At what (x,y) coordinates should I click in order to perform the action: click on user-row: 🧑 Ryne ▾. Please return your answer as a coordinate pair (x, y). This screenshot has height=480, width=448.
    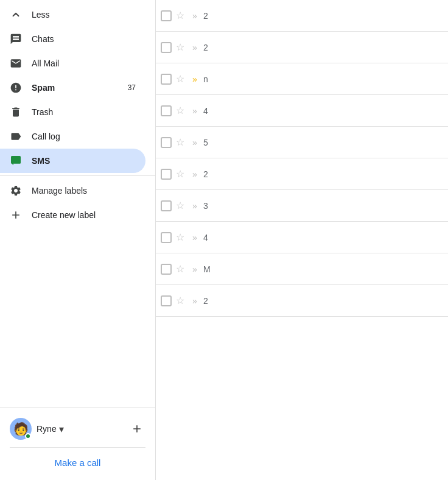
    Looking at the image, I should click on (78, 429).